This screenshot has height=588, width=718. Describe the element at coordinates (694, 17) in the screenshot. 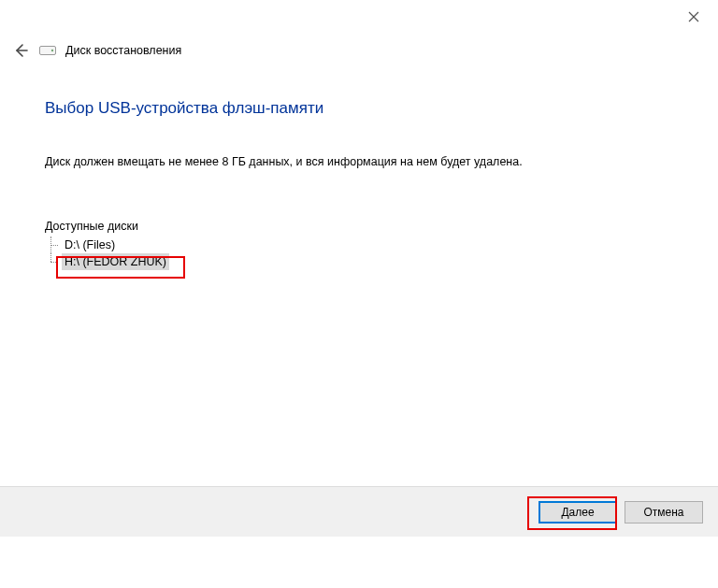

I see `close-icon` at that location.